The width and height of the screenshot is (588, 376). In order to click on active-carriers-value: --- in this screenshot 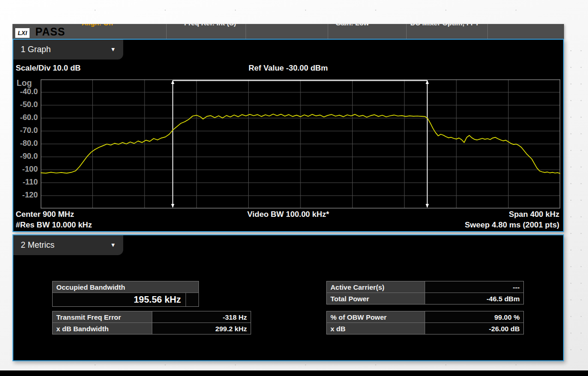, I will do `click(474, 287)`.